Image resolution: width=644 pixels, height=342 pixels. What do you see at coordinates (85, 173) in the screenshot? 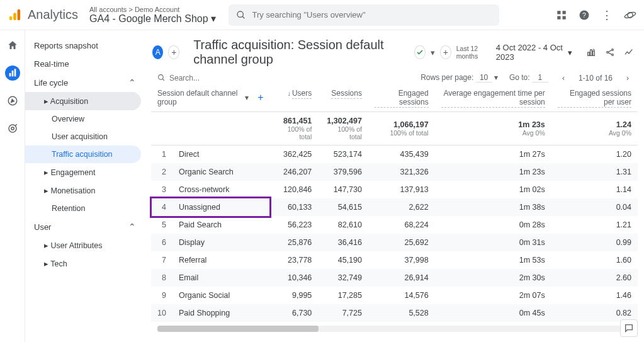
I see `sidebar-item-engagement: ▸ Engagement` at bounding box center [85, 173].